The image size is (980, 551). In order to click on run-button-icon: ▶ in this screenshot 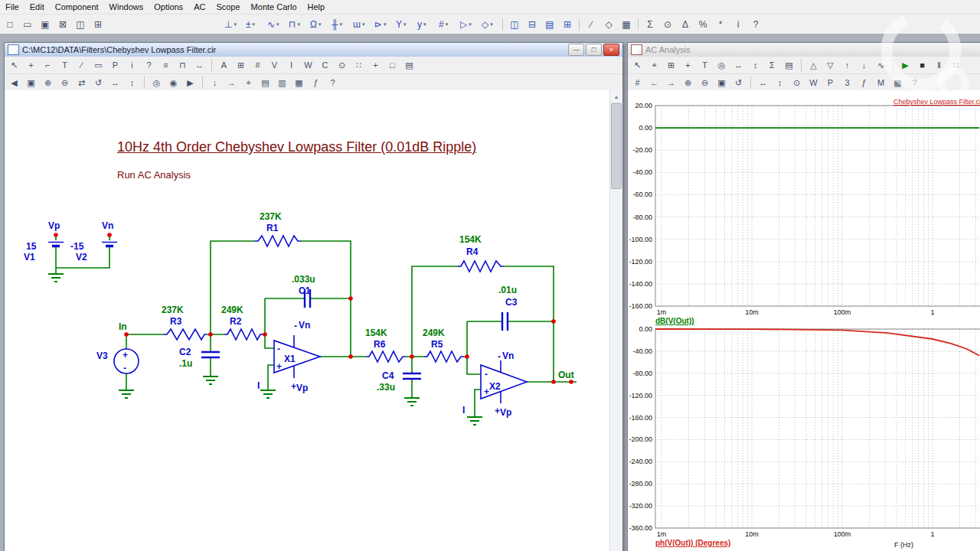, I will do `click(905, 66)`.